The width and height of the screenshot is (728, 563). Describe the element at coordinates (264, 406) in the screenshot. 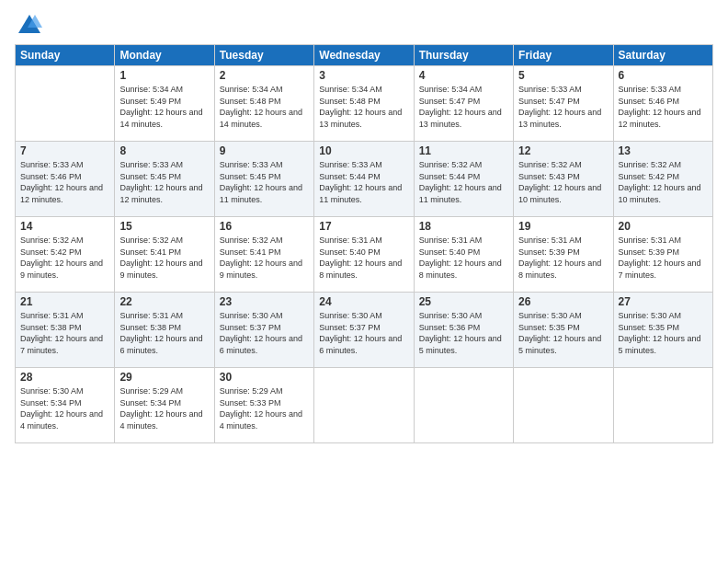

I see `calendar-cell: 30 Sunrise: 5:29 AM Sunset: 5:33 PM Dayl…` at that location.